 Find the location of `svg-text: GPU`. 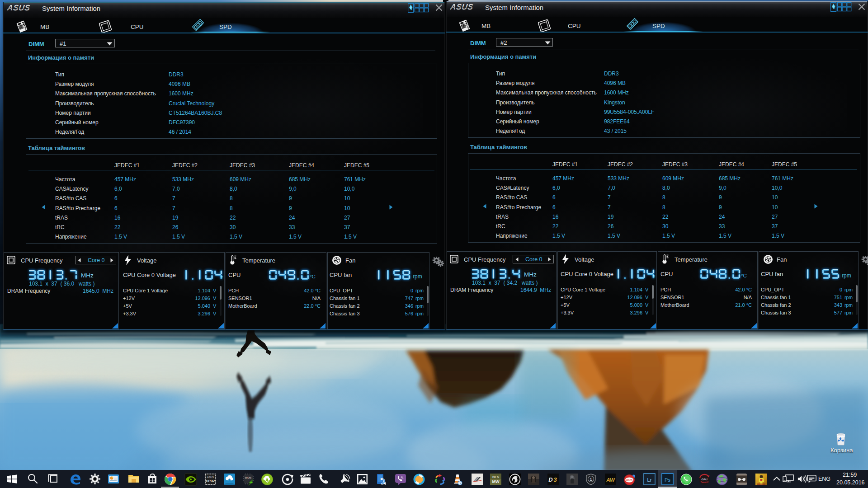

svg-text: GPU is located at coordinates (704, 479).